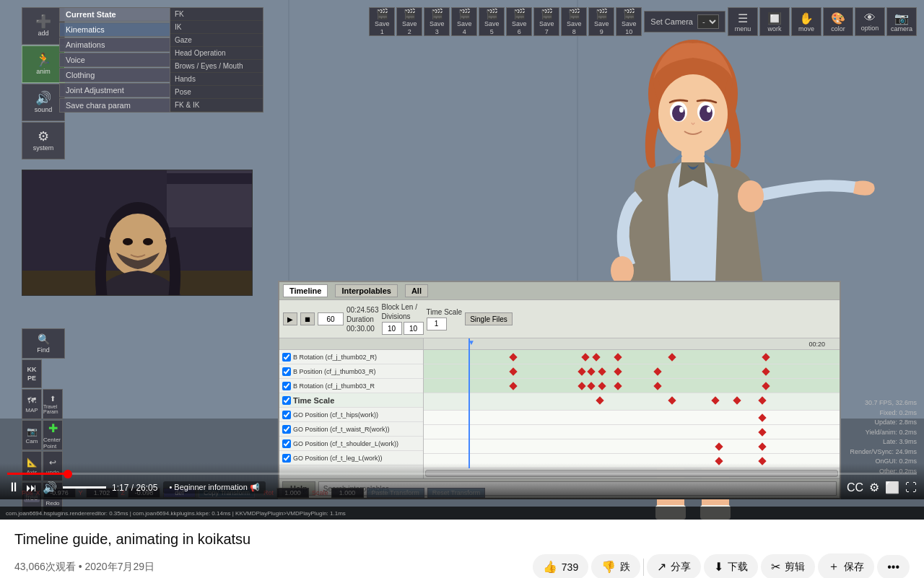  I want to click on submenu-hands: Hands, so click(217, 79).